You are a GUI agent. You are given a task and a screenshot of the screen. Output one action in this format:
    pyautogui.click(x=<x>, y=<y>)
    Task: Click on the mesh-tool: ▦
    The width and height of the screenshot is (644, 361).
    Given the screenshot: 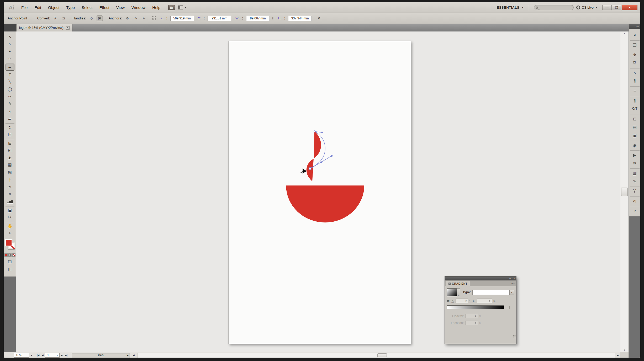 What is the action you would take?
    pyautogui.click(x=10, y=165)
    